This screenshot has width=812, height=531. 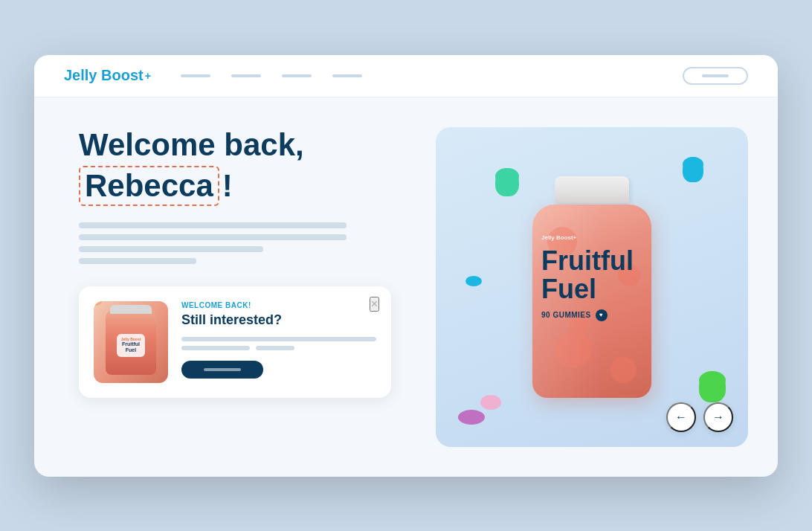 I want to click on can-splash, so click(x=98, y=303).